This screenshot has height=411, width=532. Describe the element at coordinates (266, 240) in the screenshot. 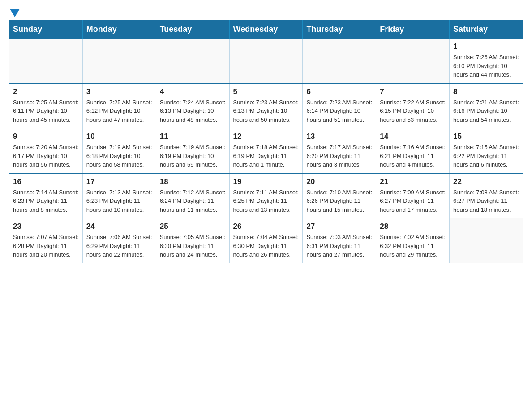

I see `week-row-5: 23Sunrise: 7:07 AM Sunset: 6:28 PM Dayli…` at that location.